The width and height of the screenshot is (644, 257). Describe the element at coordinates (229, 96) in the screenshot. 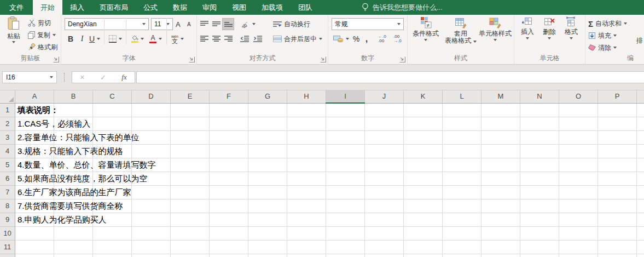

I see `column-header-f: F` at that location.